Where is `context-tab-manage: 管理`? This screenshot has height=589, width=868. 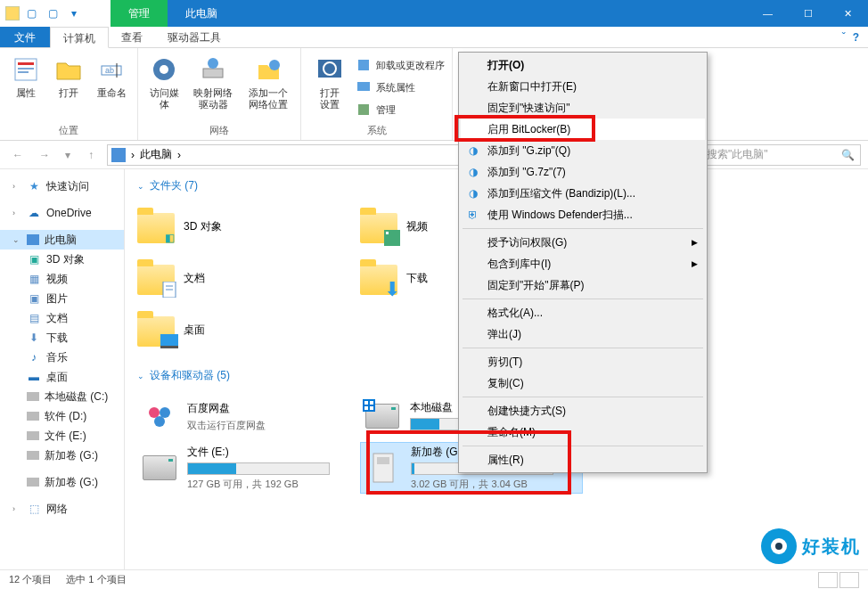
context-tab-manage: 管理 is located at coordinates (139, 13).